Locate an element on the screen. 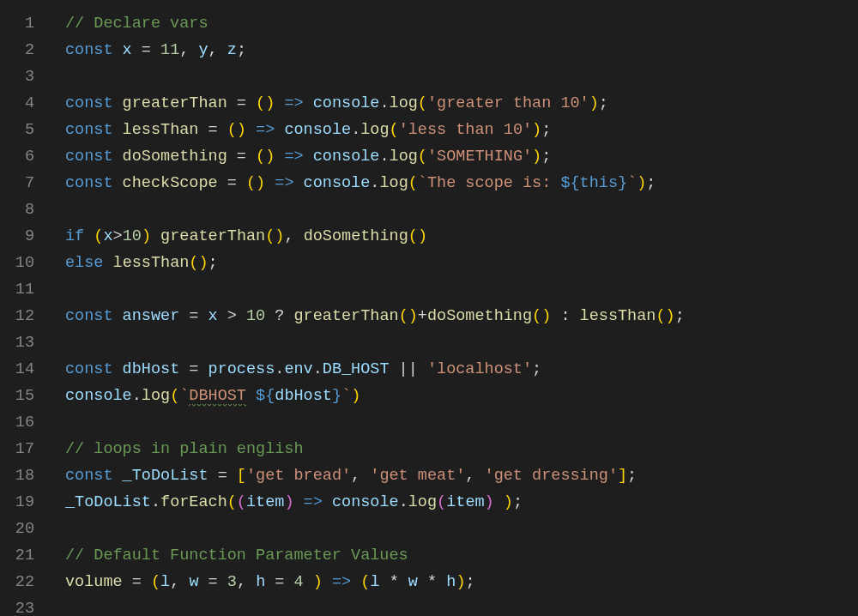  line-number: 15 is located at coordinates (17, 396).